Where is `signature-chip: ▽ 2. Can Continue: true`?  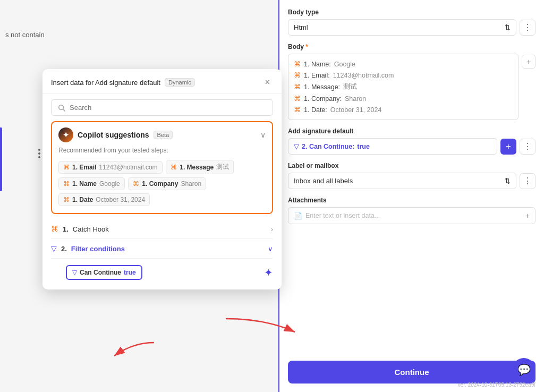
signature-chip: ▽ 2. Can Continue: true is located at coordinates (393, 147).